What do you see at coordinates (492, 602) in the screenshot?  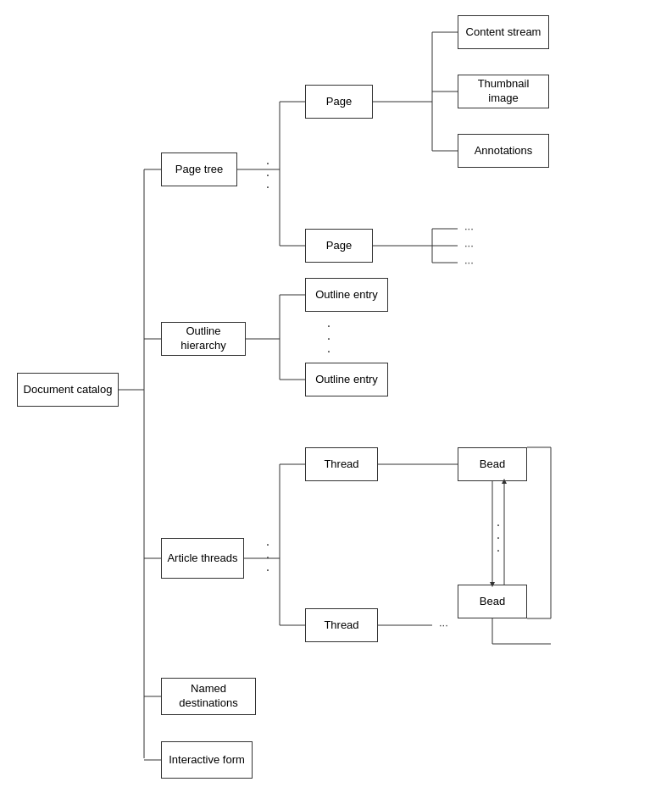 I see `bead2-node: Bead` at bounding box center [492, 602].